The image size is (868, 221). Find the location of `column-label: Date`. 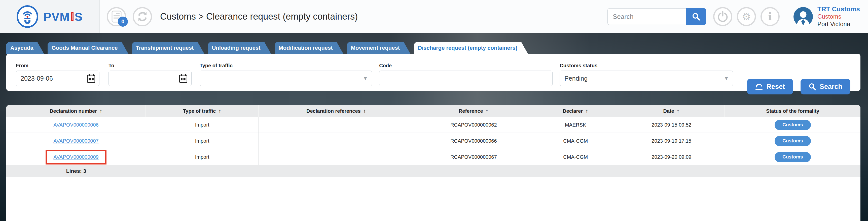

column-label: Date is located at coordinates (669, 111).